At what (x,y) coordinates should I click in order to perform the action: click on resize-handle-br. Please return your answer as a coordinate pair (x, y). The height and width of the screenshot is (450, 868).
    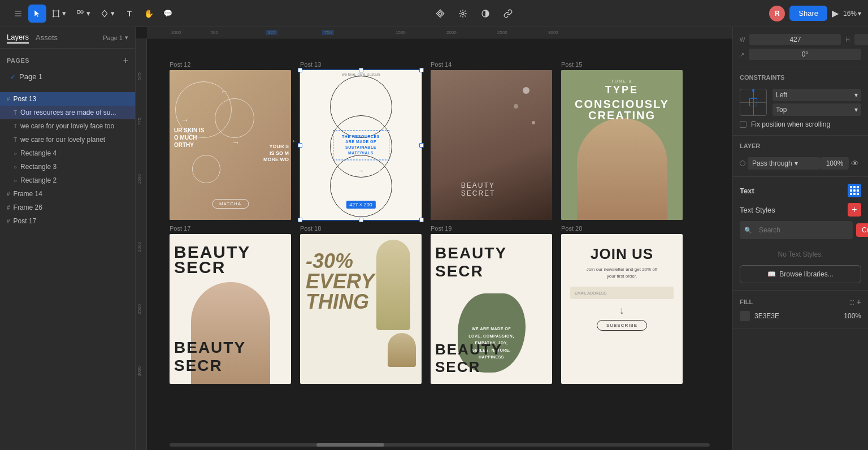
    Looking at the image, I should click on (422, 220).